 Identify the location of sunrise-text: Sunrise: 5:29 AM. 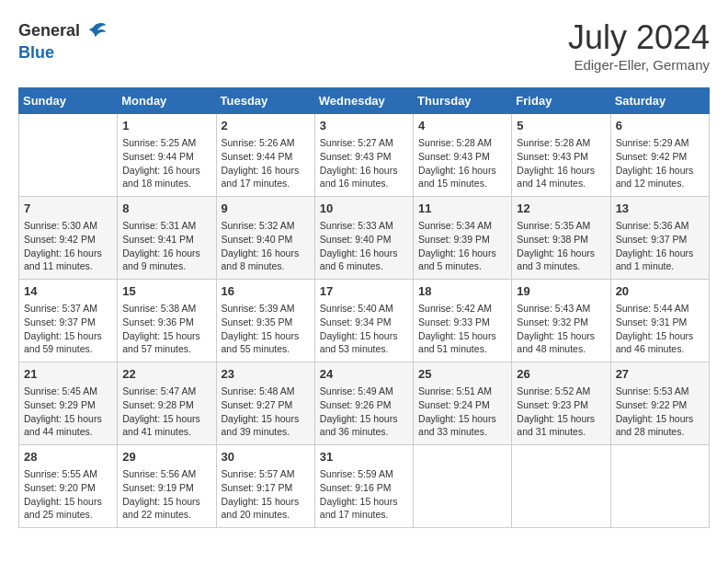
(660, 144).